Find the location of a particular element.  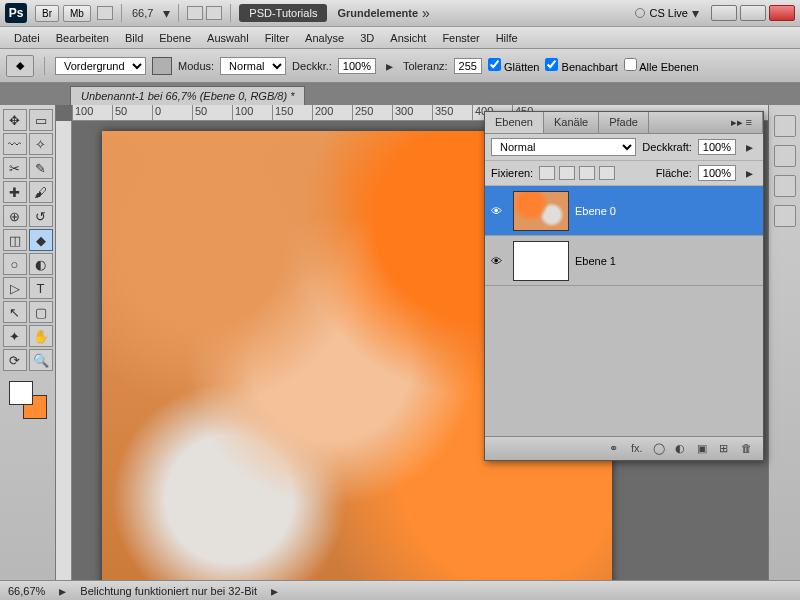

dodge-tool-icon: ◐ is located at coordinates (41, 264).